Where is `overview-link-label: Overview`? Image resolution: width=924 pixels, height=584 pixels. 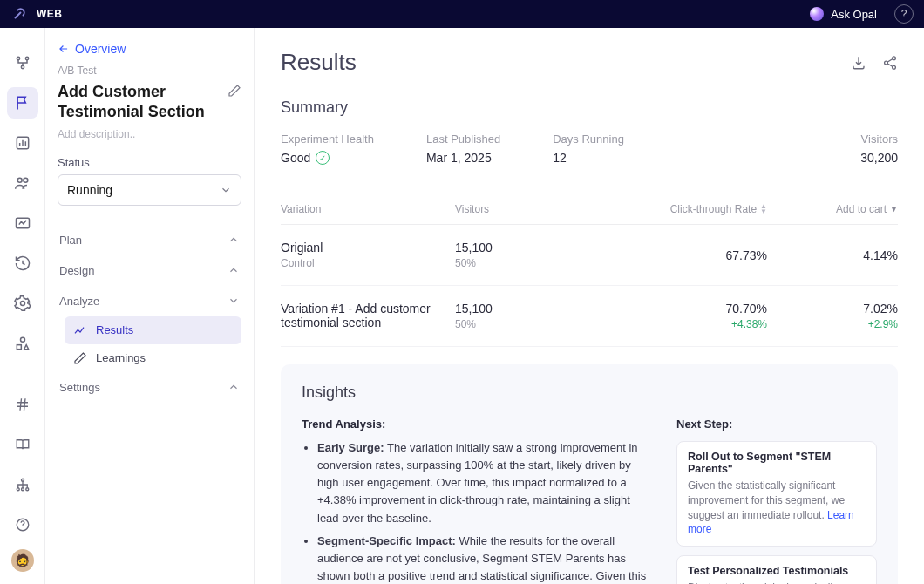 overview-link-label: Overview is located at coordinates (100, 49).